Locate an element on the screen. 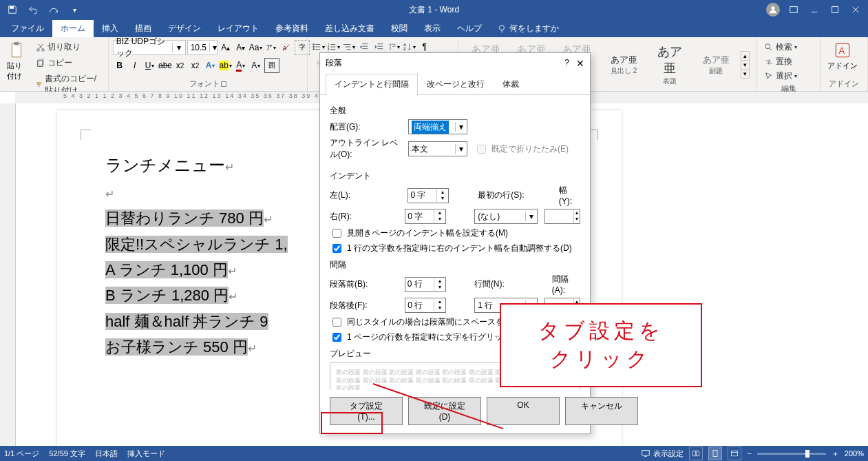 Image resolution: width=868 pixels, height=461 pixels. zoom-slider is located at coordinates (792, 453).